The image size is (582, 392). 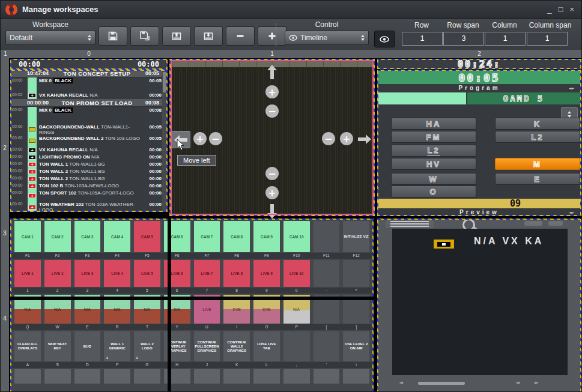 I want to click on zoom-out-bottom-button: −, so click(x=272, y=173).